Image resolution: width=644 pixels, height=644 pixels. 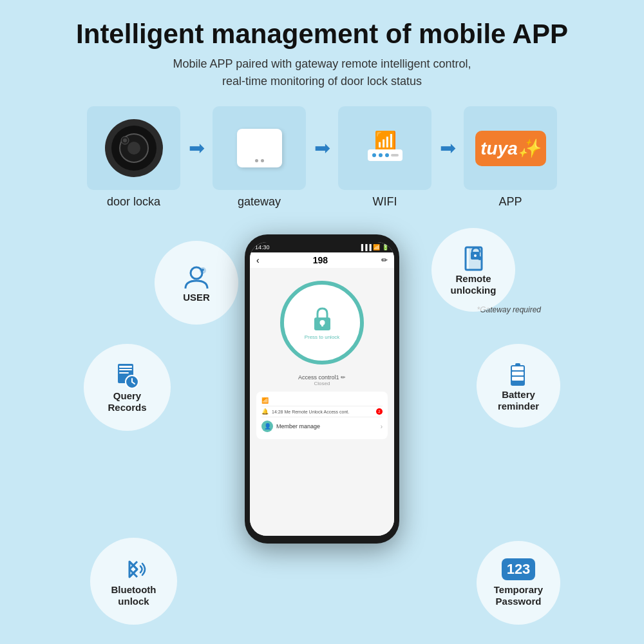 What do you see at coordinates (510, 148) in the screenshot?
I see `tuya-text: tuya✨` at bounding box center [510, 148].